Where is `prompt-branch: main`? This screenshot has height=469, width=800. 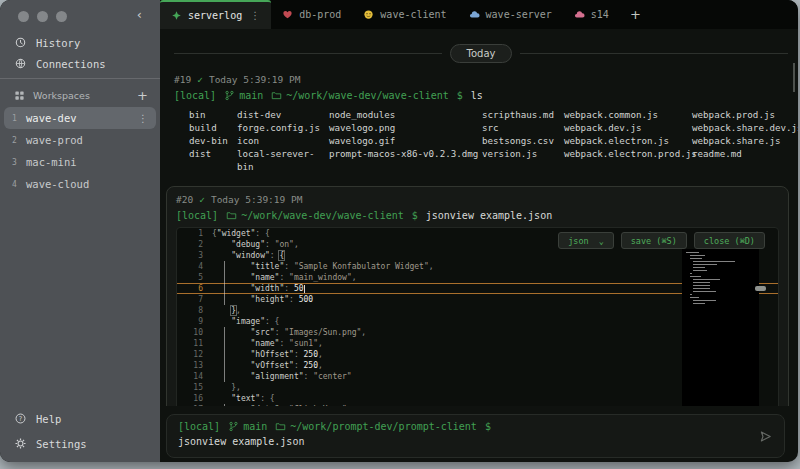
prompt-branch: main is located at coordinates (255, 426).